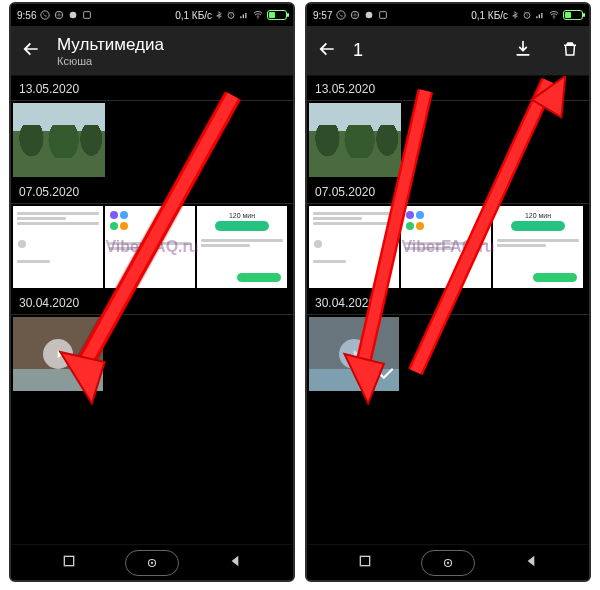 The height and width of the screenshot is (590, 600). What do you see at coordinates (152, 15) in the screenshot?
I see `status-bar: 9:56 0,1 КБ/с` at bounding box center [152, 15].